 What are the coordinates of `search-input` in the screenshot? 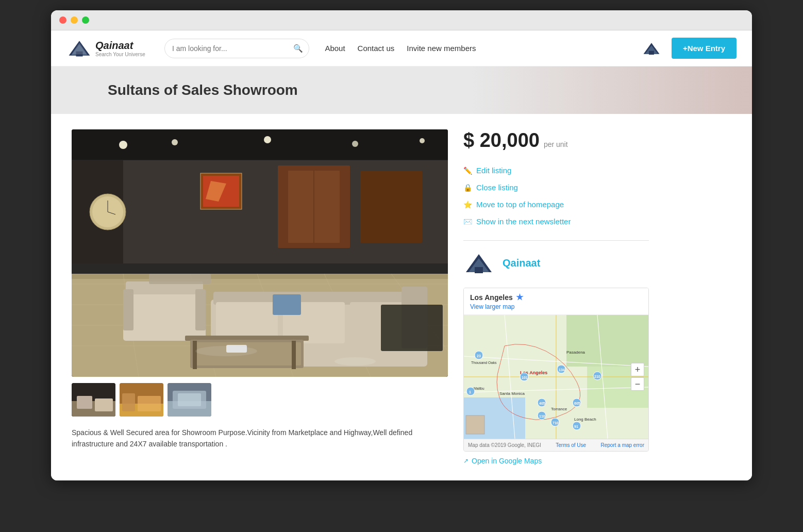 It's located at (237, 48).